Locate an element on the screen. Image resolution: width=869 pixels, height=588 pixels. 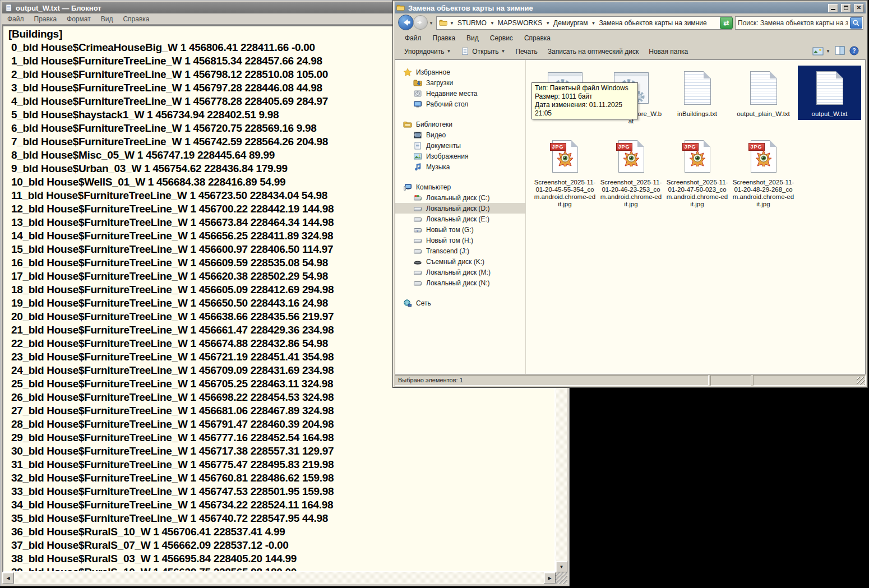
sidebar-item-Локальный диск (N:): Локальный диск (N:) is located at coordinates (460, 283).